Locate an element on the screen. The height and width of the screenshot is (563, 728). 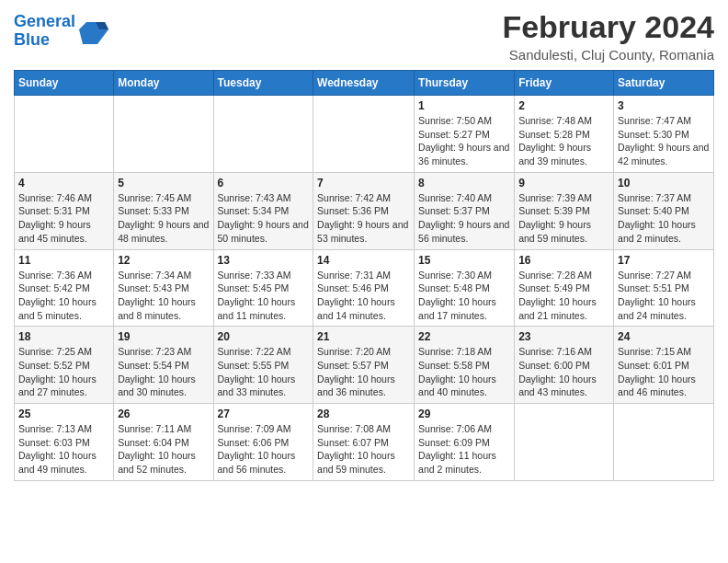
calendar-cell: 28Sunrise: 7:08 AM Sunset: 6:07 PM Dayli… is located at coordinates (364, 442).